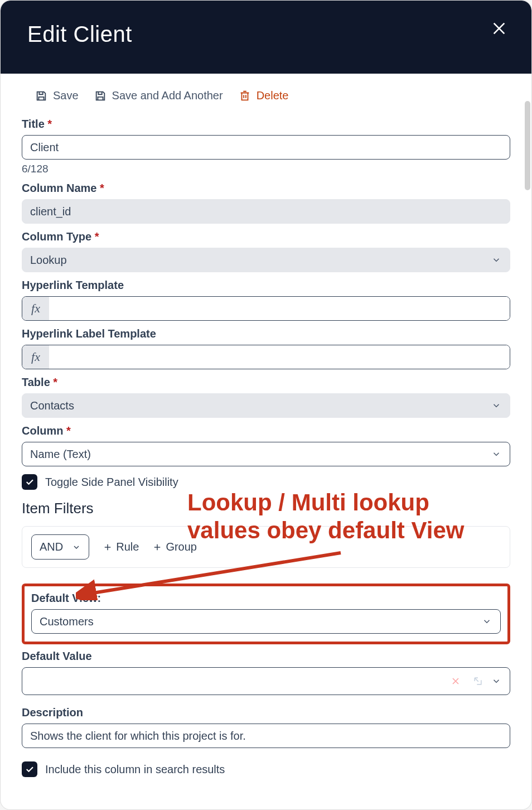 The width and height of the screenshot is (532, 810). Describe the element at coordinates (127, 547) in the screenshot. I see `add-rule-label: Rule` at that location.